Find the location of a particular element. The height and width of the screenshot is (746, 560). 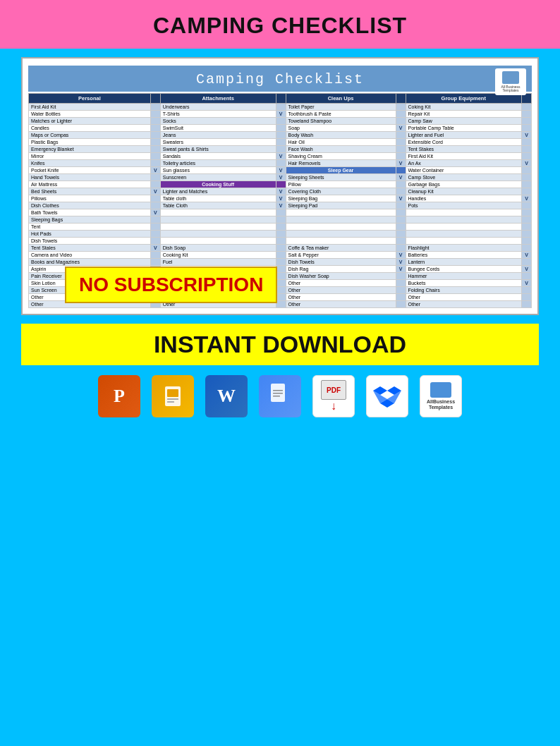

logo-badge: All BusinessTemplates is located at coordinates (511, 82).